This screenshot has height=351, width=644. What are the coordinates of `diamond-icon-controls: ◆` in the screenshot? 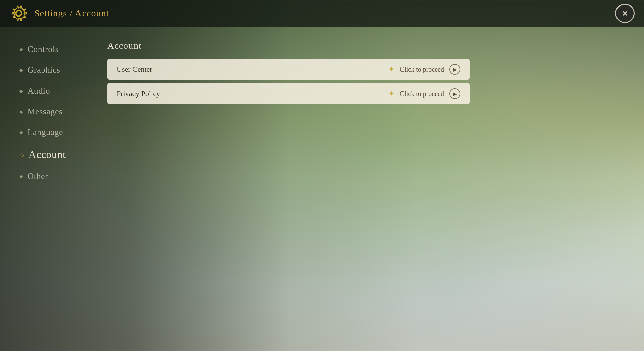 It's located at (21, 50).